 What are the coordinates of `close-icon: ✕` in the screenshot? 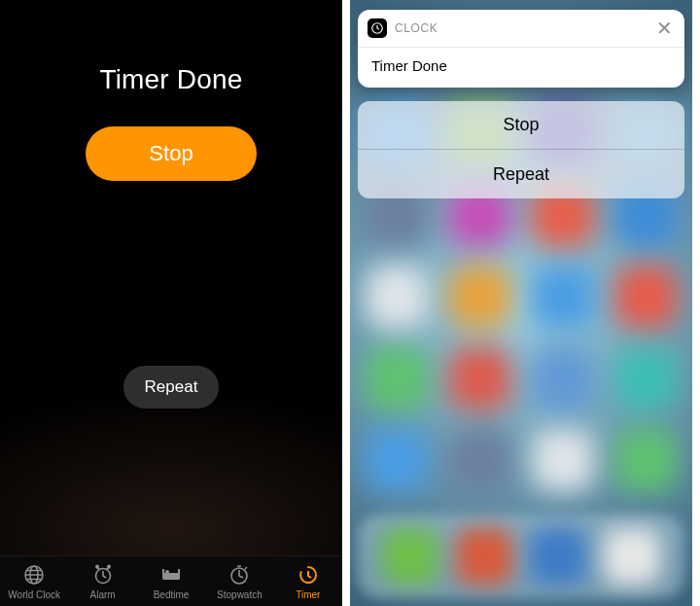 It's located at (664, 28).